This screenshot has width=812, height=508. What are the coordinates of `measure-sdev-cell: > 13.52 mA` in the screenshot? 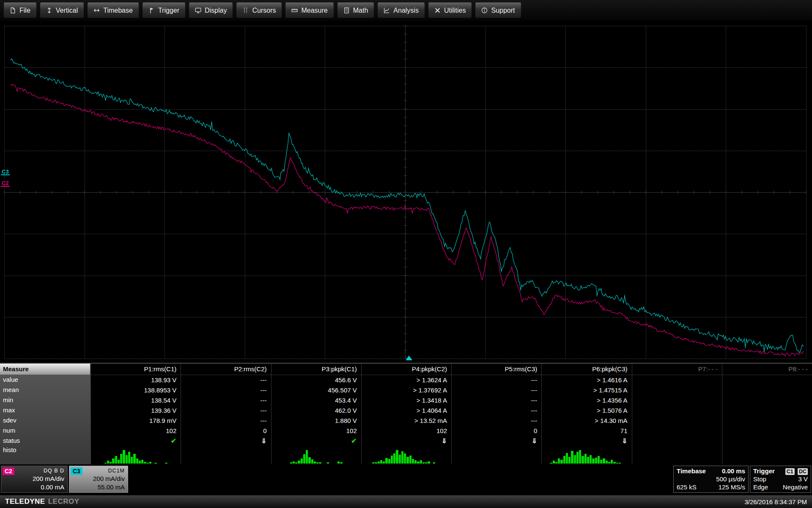 It's located at (406, 421).